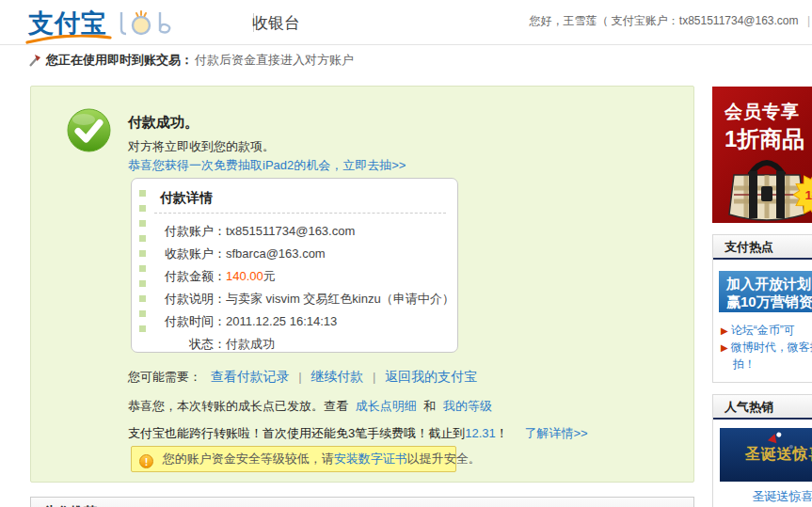 The height and width of the screenshot is (507, 812). Describe the element at coordinates (744, 364) in the screenshot. I see `weibo-link-line2: 拍！` at that location.